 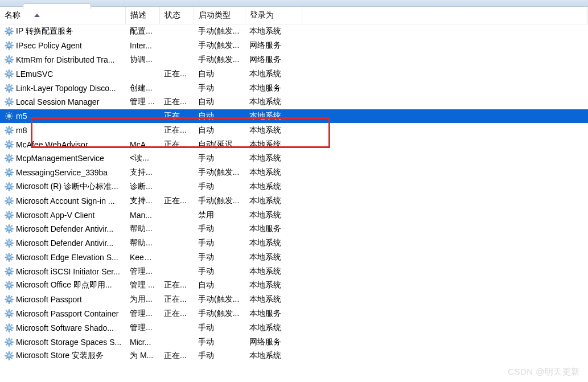 What do you see at coordinates (294, 173) in the screenshot?
I see `table-row: MessagingService_339ba支持...手动(触发...本地系统` at bounding box center [294, 173].